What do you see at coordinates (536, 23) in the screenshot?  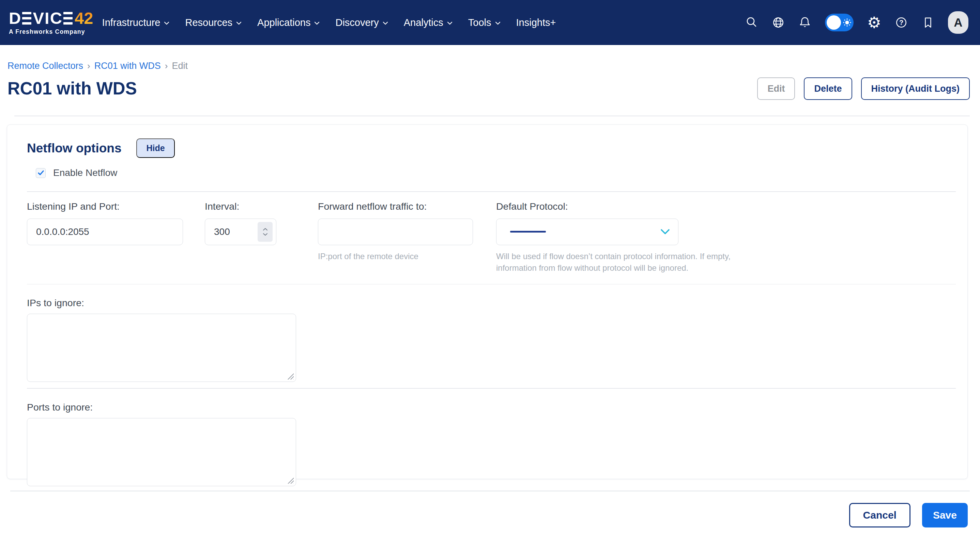 I see `menu-label: Insights+` at bounding box center [536, 23].